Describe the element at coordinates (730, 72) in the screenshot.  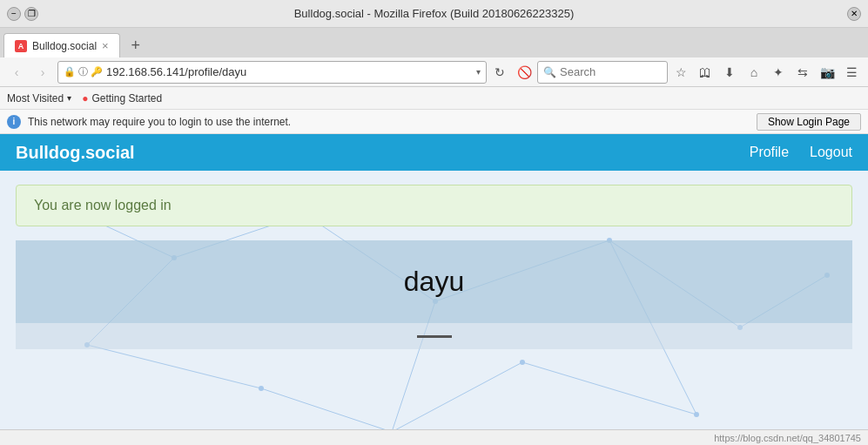
I see `download-icon: ⬇` at that location.